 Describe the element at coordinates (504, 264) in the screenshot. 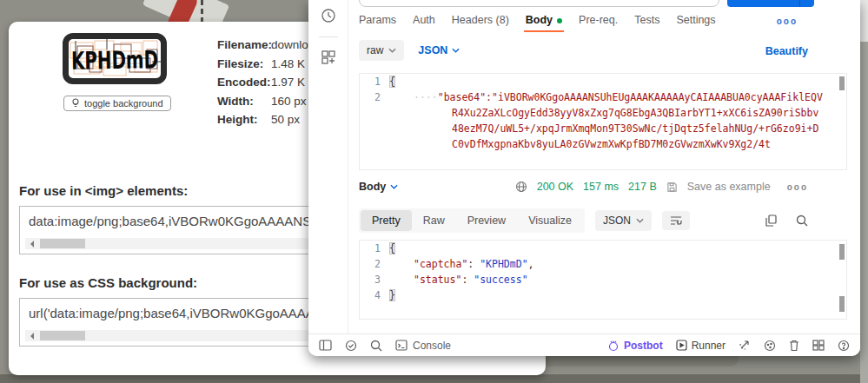

I see `json-value-captcha: "KPHDmD"` at that location.